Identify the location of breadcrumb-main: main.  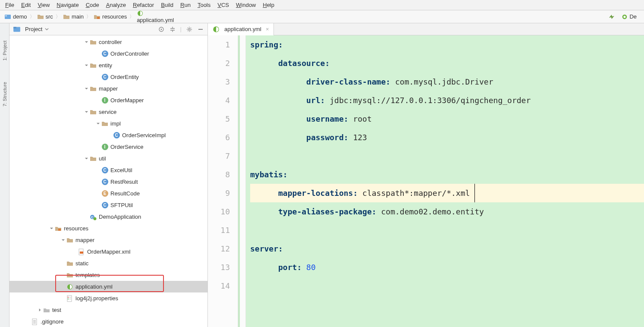
(73, 17).